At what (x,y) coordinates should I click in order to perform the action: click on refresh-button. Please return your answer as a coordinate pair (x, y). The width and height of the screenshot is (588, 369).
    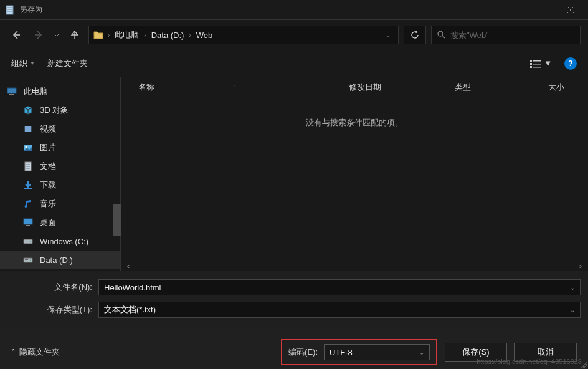
    Looking at the image, I should click on (415, 35).